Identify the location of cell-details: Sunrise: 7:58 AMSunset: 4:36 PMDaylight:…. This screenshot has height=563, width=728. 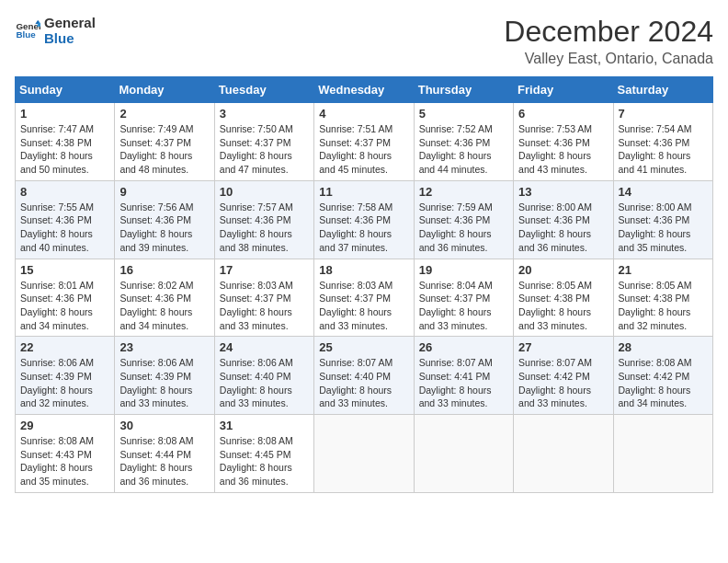
(364, 228).